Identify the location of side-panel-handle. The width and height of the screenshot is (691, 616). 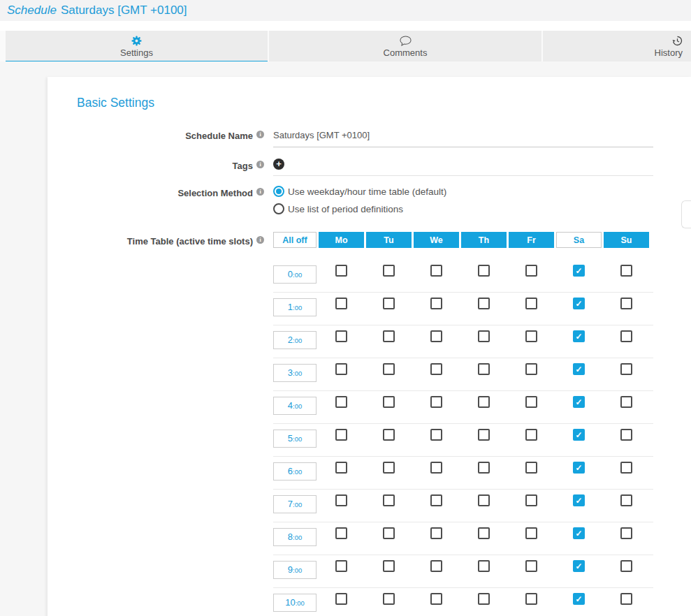
(686, 214).